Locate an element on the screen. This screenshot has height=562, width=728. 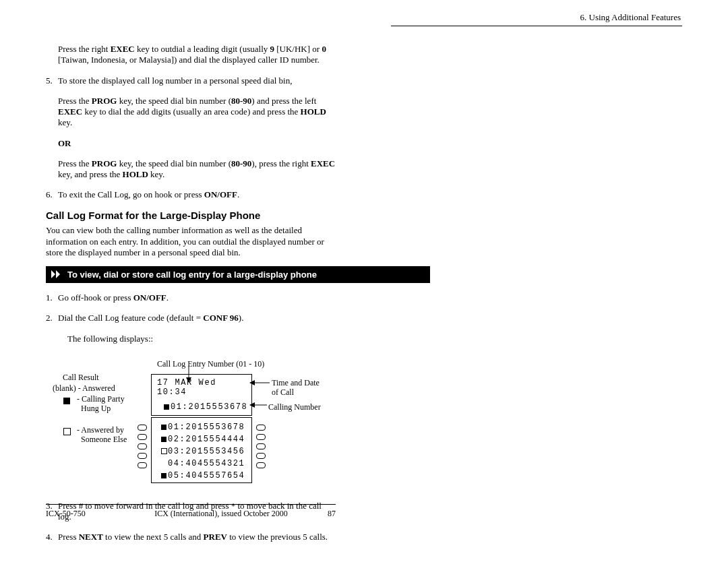
step-number: 2. is located at coordinates (52, 318).